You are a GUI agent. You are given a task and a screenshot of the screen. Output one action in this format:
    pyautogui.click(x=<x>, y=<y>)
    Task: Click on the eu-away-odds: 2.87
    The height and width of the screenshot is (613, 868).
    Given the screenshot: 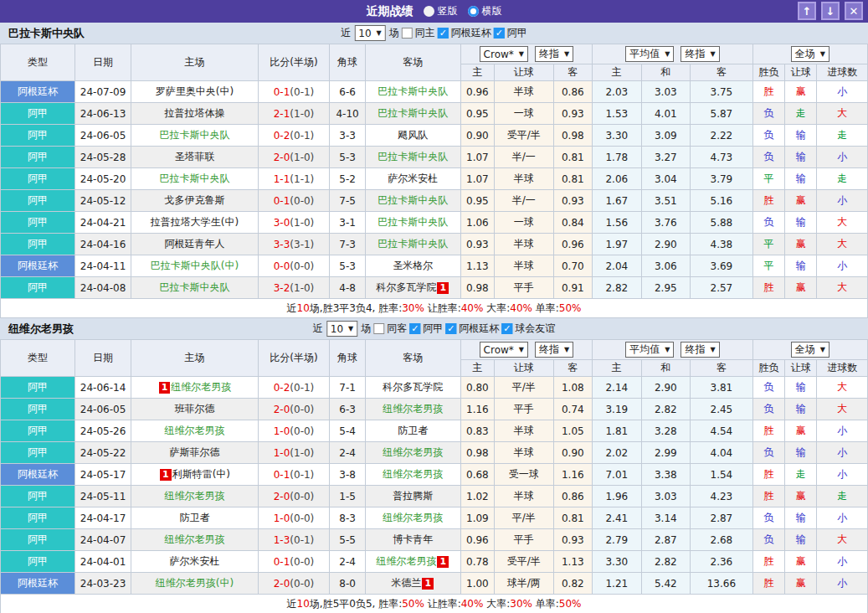 What is the action you would take?
    pyautogui.click(x=722, y=518)
    